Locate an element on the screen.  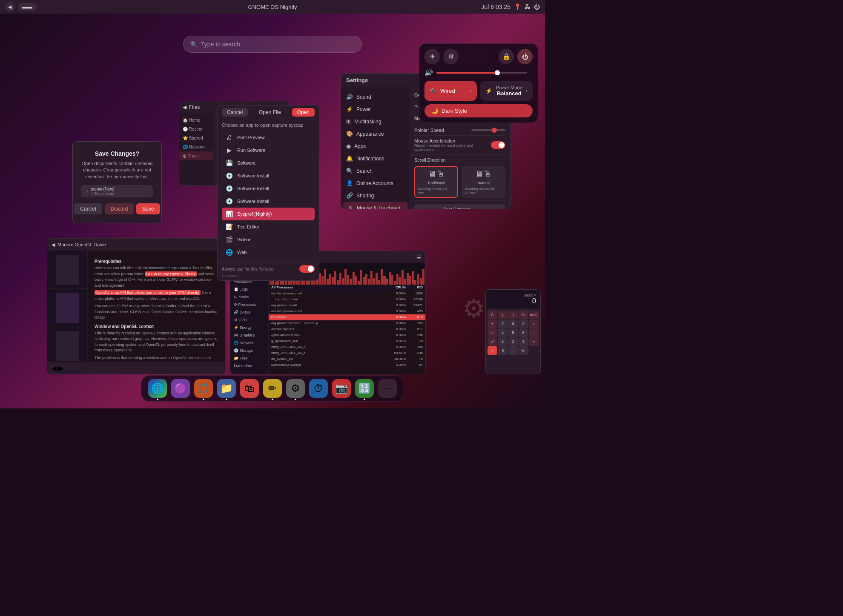
sysprof-item-dbus: 🔗 D-Bus is located at coordinates (249, 312).